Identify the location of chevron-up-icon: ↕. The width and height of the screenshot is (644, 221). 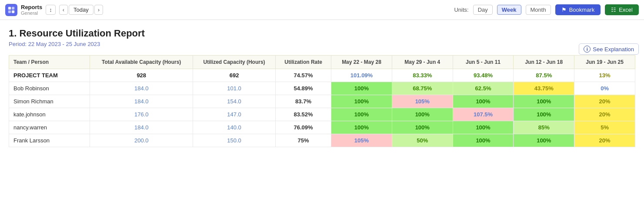
(50, 10).